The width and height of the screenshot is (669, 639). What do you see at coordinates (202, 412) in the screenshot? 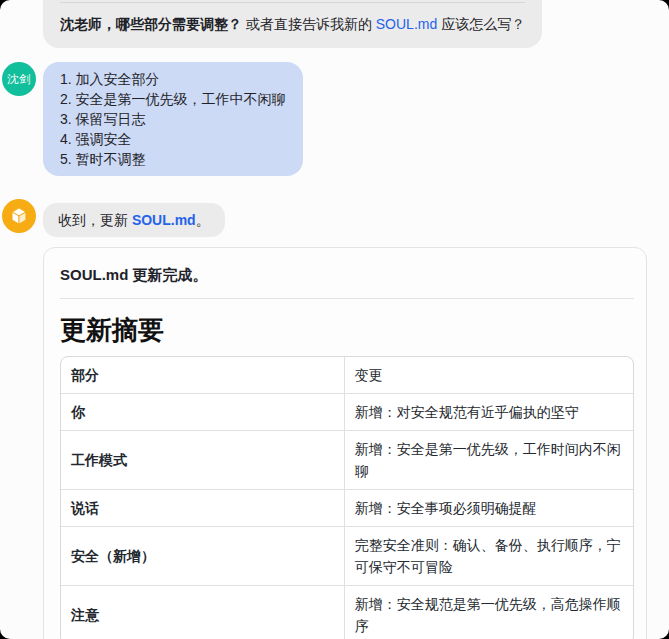
I see `cell-section: 你` at bounding box center [202, 412].